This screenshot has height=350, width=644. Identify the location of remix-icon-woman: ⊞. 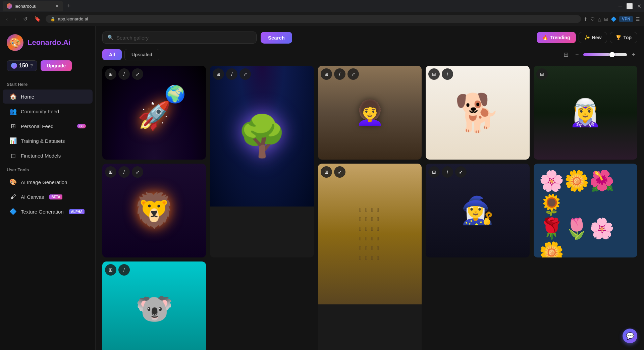
(326, 74).